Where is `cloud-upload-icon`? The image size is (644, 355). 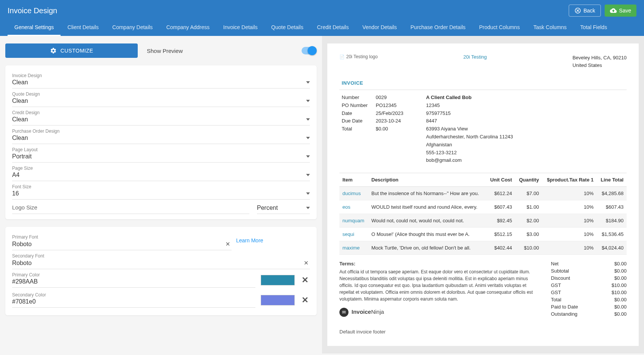 cloud-upload-icon is located at coordinates (613, 11).